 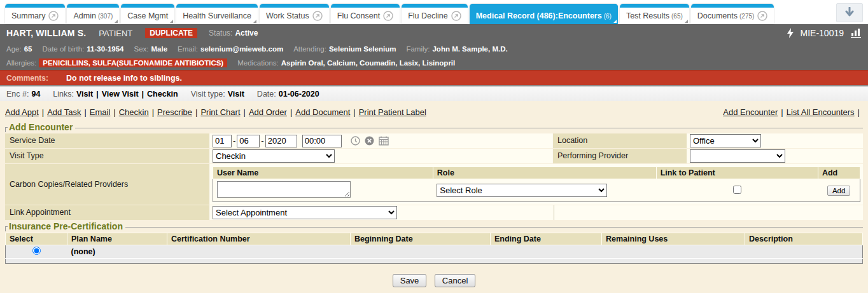 What do you see at coordinates (355, 141) in the screenshot?
I see `clock-icon` at bounding box center [355, 141].